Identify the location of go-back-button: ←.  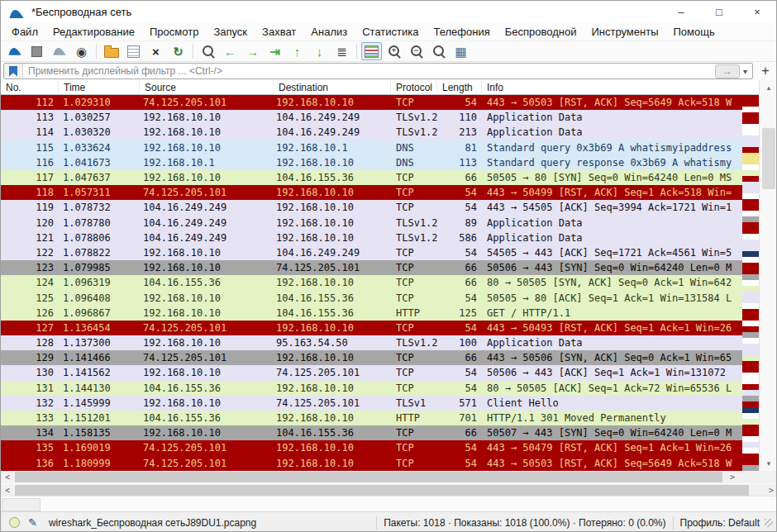
(230, 51).